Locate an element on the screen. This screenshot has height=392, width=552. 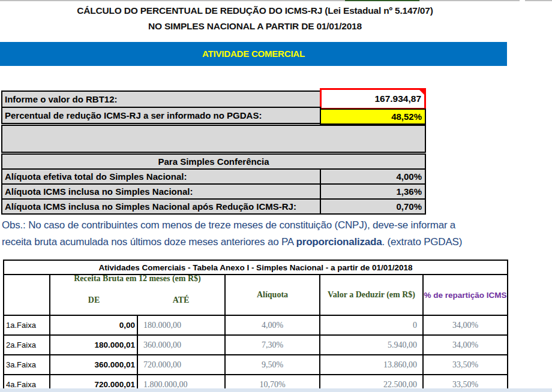
spacer-cell is located at coordinates (214, 139).